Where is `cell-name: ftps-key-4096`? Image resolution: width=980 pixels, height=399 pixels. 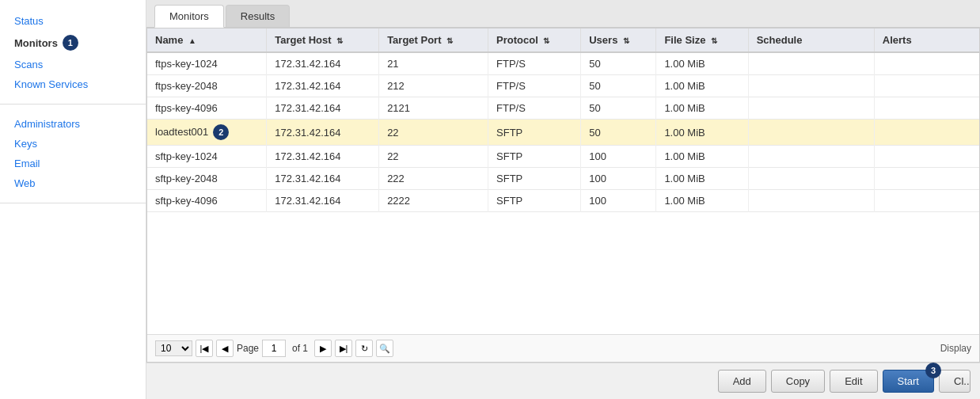
cell-name: ftps-key-4096 is located at coordinates (207, 108).